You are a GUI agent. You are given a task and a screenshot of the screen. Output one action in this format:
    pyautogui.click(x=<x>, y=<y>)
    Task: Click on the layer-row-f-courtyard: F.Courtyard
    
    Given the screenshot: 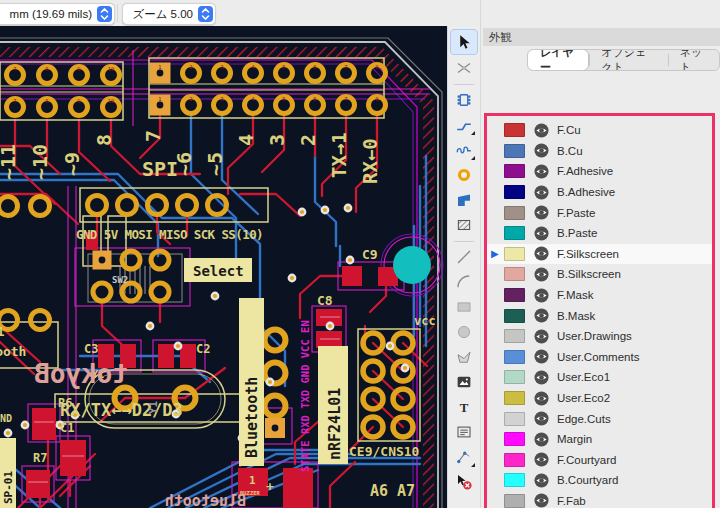 What is the action you would take?
    pyautogui.click(x=600, y=460)
    